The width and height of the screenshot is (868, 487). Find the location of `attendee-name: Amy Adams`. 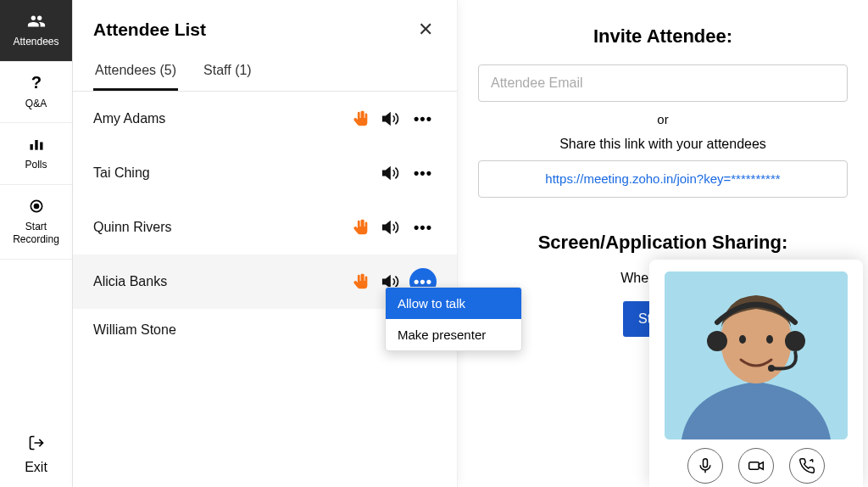

attendee-name: Amy Adams is located at coordinates (217, 119).